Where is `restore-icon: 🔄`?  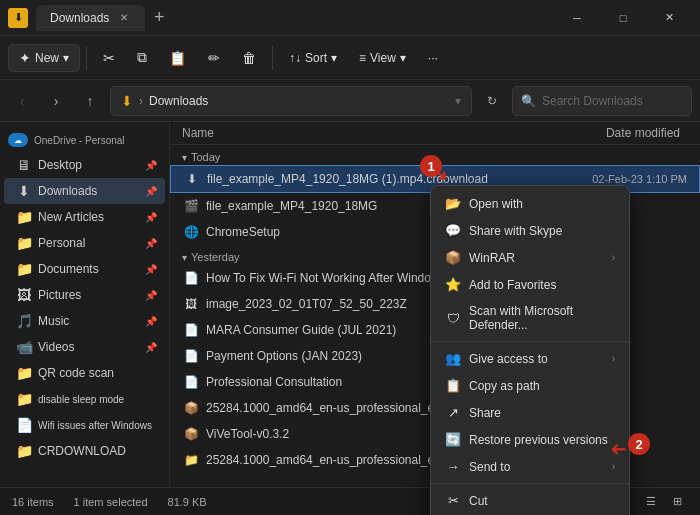
restore-icon: 🔄 is located at coordinates (453, 440).